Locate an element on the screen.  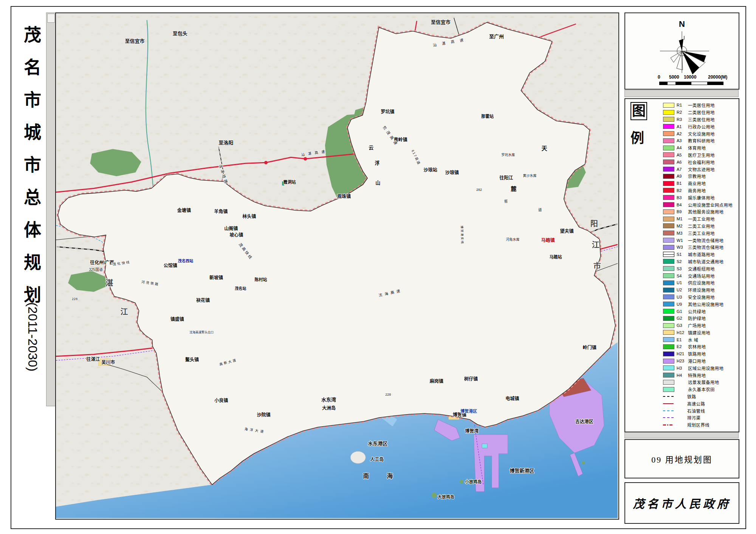
legend-label: 公用设施营业网点用地 is located at coordinates (710, 205).